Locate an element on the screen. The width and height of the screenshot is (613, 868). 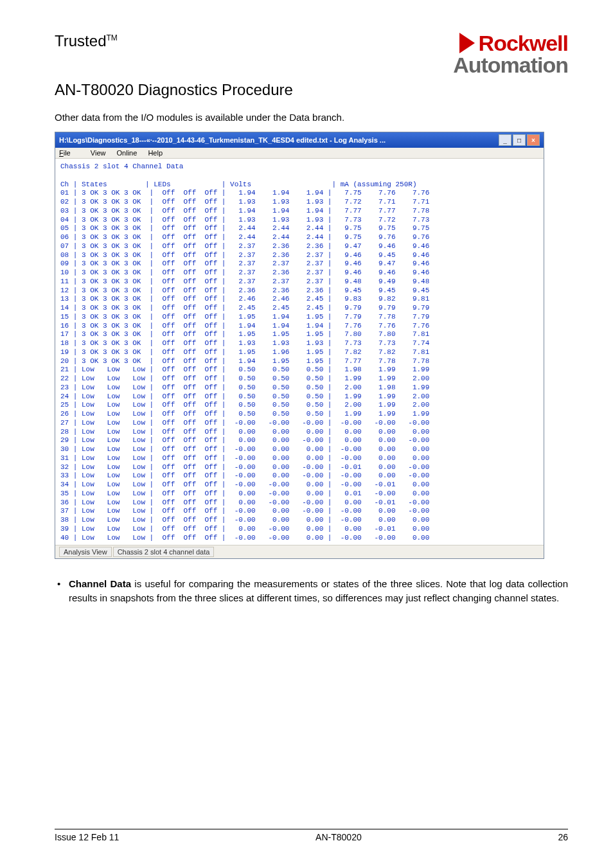
brand-tm: TM is located at coordinates (112, 38).